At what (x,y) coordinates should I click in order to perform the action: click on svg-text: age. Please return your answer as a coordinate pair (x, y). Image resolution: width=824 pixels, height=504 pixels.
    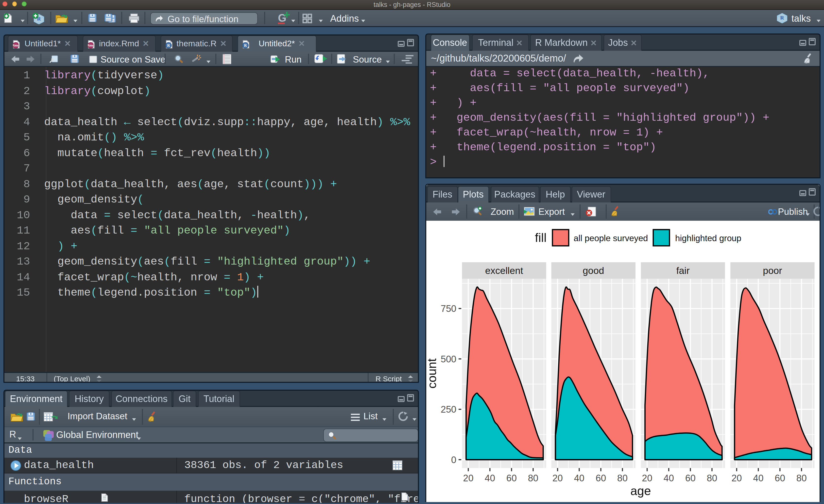
    Looking at the image, I should click on (641, 491).